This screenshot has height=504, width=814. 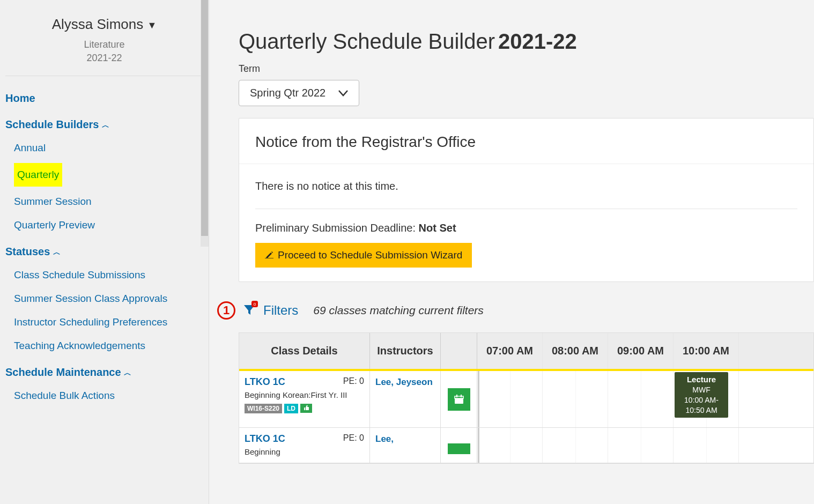 What do you see at coordinates (98, 24) in the screenshot?
I see `user-name-label: Alyssa Simons` at bounding box center [98, 24].